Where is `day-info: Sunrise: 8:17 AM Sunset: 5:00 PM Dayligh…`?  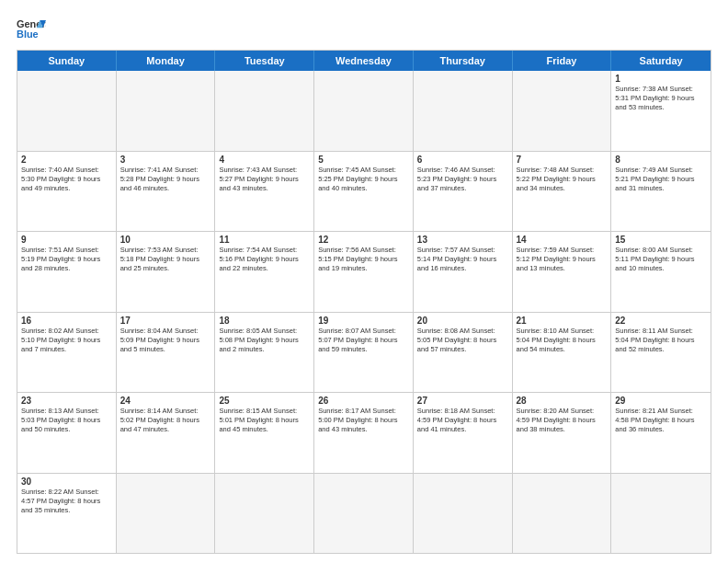 day-info: Sunrise: 8:17 AM Sunset: 5:00 PM Dayligh… is located at coordinates (364, 420).